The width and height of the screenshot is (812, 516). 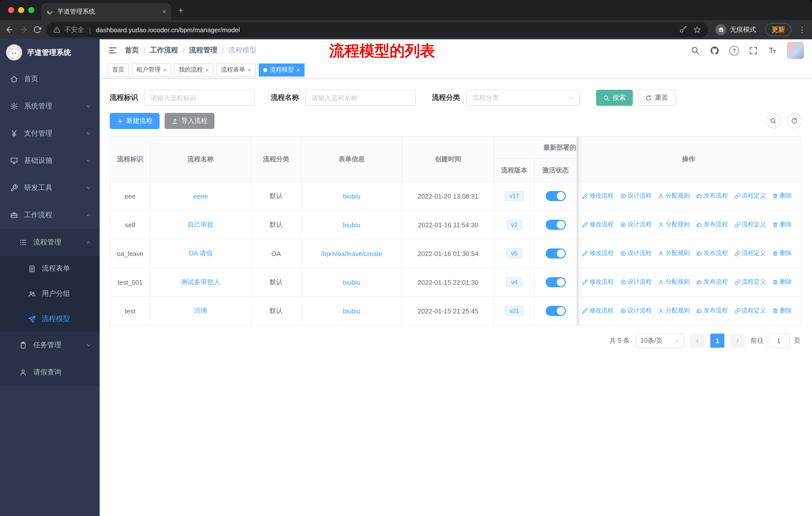 I want to click on version-badge: v2, so click(x=514, y=225).